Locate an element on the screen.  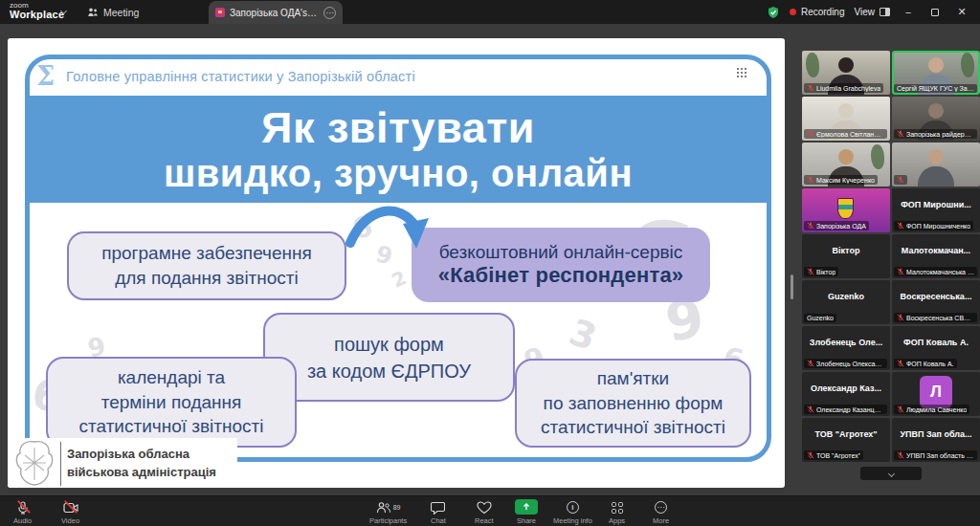
participant-display-name: УПВП Зап обла... is located at coordinates (936, 434).